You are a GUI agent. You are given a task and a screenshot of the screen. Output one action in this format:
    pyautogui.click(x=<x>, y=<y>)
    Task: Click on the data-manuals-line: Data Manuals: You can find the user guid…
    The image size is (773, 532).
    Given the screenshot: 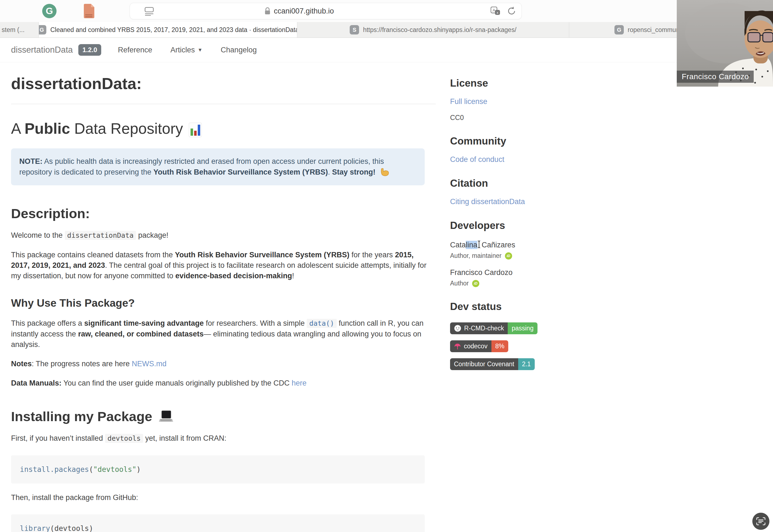 What is the action you would take?
    pyautogui.click(x=222, y=383)
    